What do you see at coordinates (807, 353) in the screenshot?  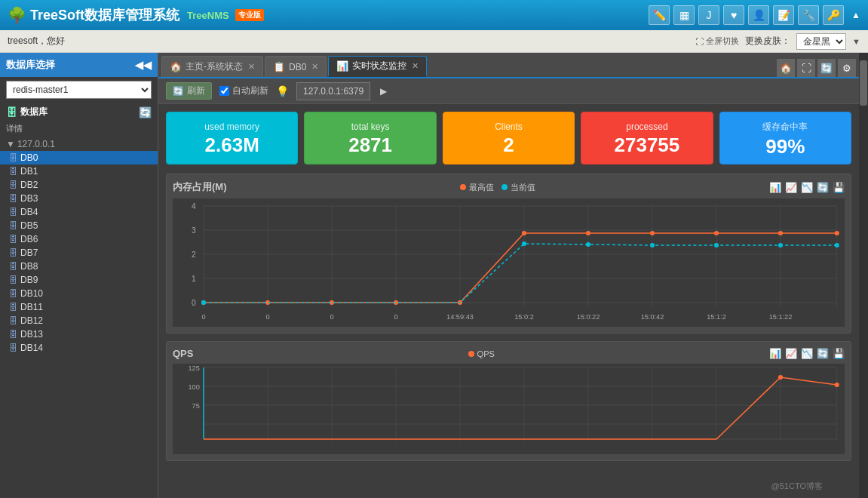 I see `qps-chart-icon3: 📉` at bounding box center [807, 353].